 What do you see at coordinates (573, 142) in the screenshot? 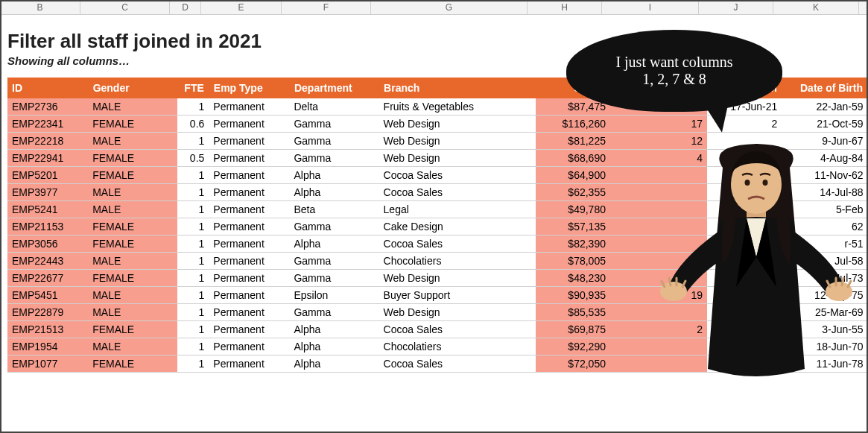
I see `cell: $81,225` at bounding box center [573, 142].